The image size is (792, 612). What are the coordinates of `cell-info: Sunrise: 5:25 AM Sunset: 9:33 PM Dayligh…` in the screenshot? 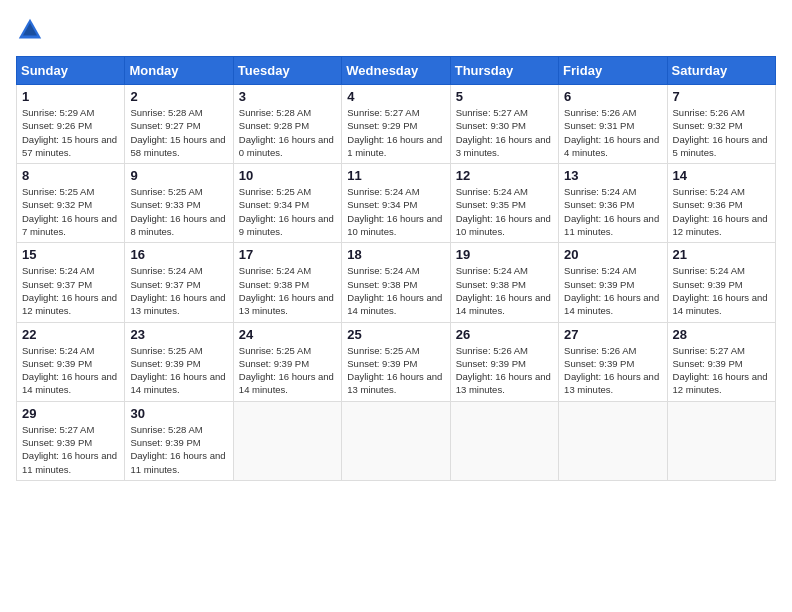 It's located at (178, 212).